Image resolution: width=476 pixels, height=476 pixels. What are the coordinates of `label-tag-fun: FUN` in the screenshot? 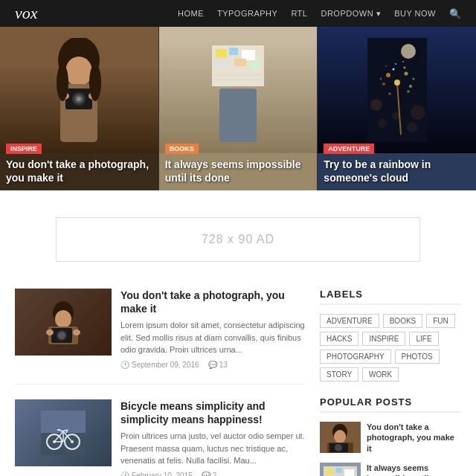 It's located at (440, 321).